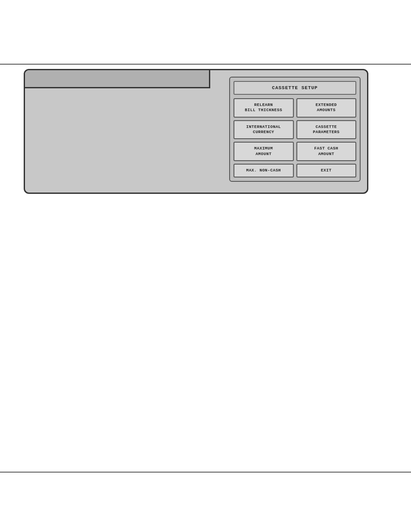 The image size is (411, 532). Describe the element at coordinates (264, 171) in the screenshot. I see `max-non-cash-button: MAX. NON-CASH` at that location.